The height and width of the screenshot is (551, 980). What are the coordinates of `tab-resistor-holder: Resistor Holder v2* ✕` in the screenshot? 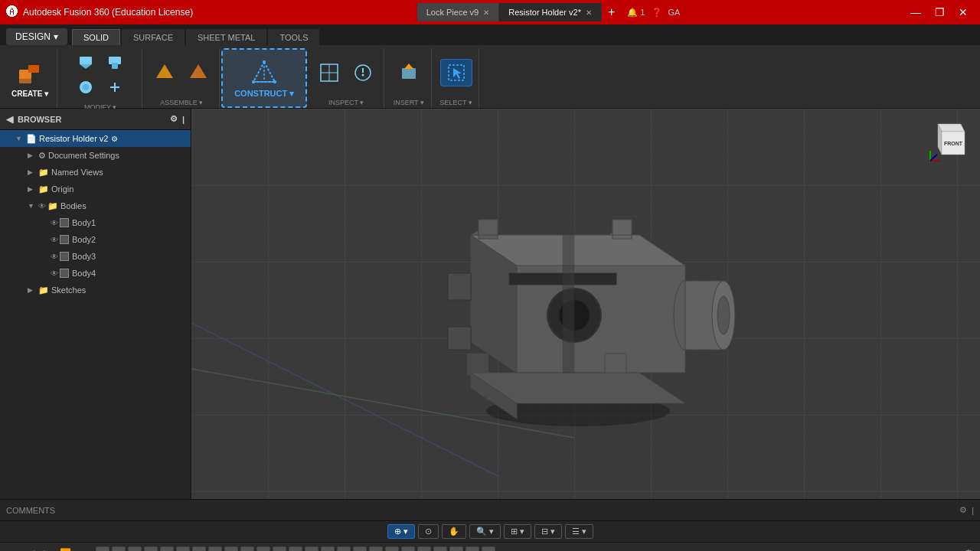 It's located at (550, 12).